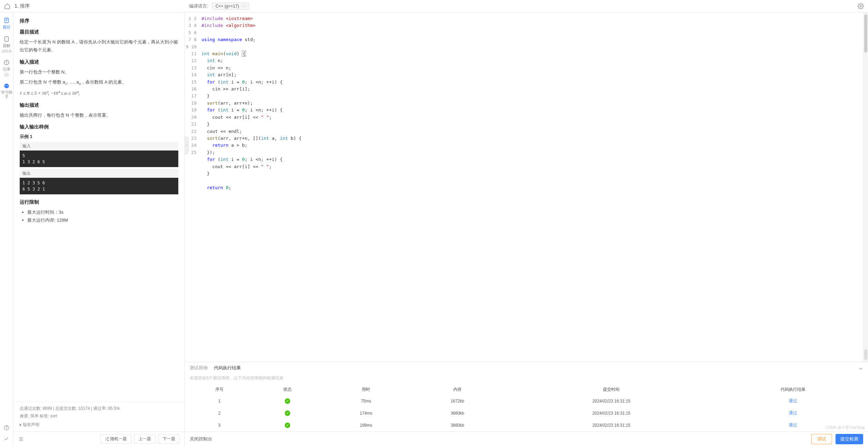  Describe the element at coordinates (169, 439) in the screenshot. I see `next-button: 下一题` at that location.